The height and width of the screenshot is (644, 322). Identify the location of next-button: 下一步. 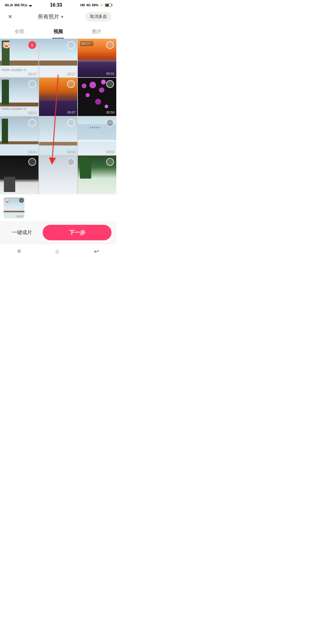
(77, 233).